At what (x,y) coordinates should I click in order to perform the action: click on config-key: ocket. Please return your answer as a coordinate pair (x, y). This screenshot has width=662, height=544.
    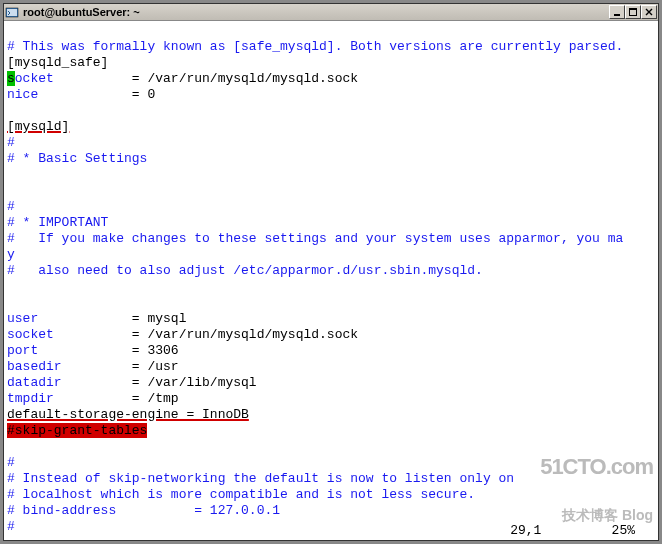
    Looking at the image, I should click on (34, 78).